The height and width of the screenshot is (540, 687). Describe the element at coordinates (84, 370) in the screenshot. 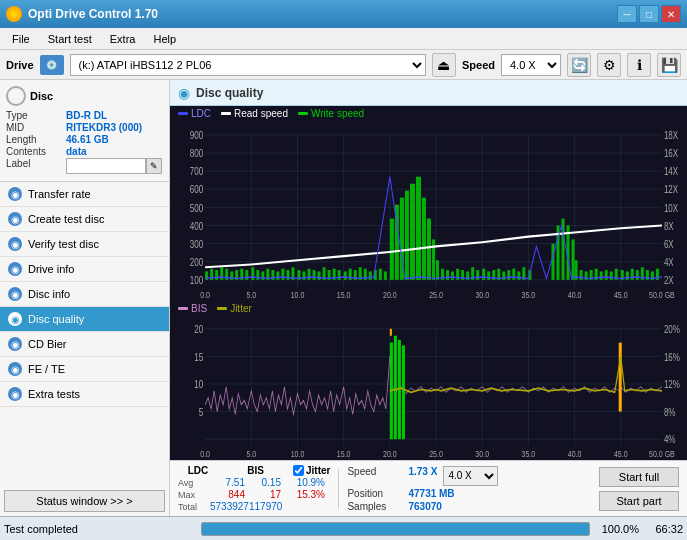

I see `sidebar-item-fe-te: ◉ FE / TE` at that location.